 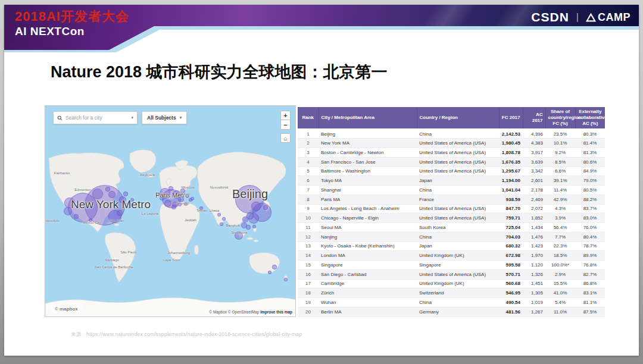 I want to click on table-cell: 1,019, so click(x=534, y=303).